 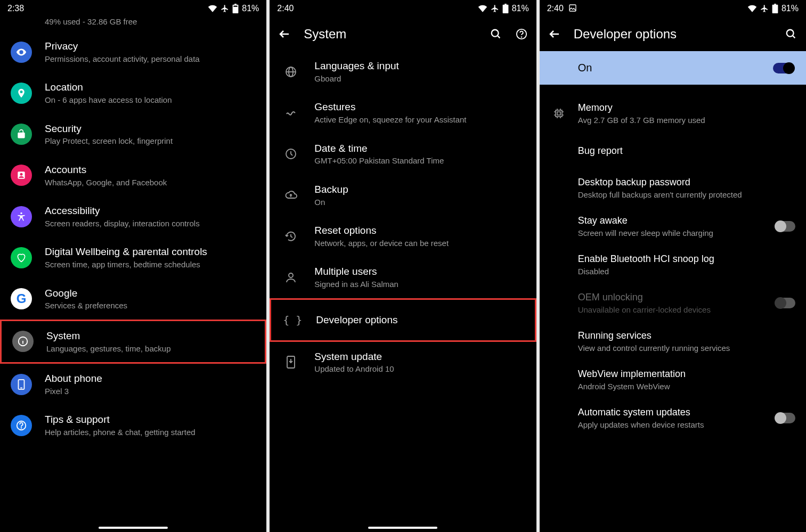 I want to click on row-title: Accessibility, so click(x=151, y=211).